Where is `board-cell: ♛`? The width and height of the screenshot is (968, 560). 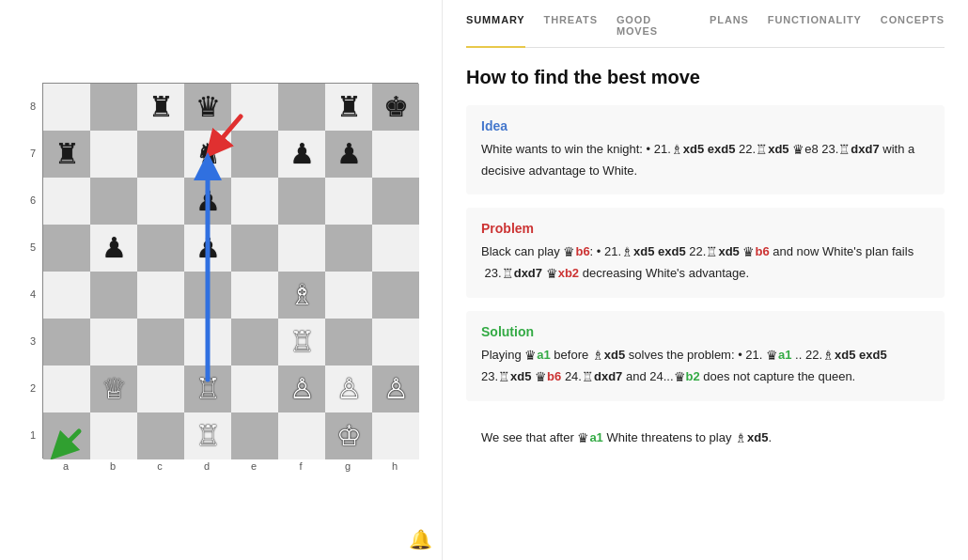
board-cell: ♛ is located at coordinates (208, 107).